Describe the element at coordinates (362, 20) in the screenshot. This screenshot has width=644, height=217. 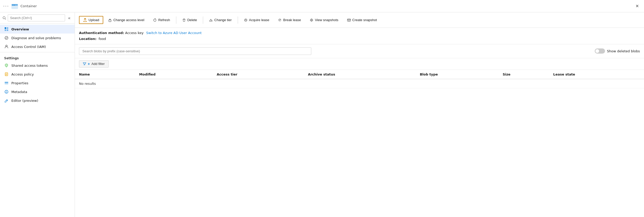
I see `create-snapshot-button: Create snapshot` at that location.